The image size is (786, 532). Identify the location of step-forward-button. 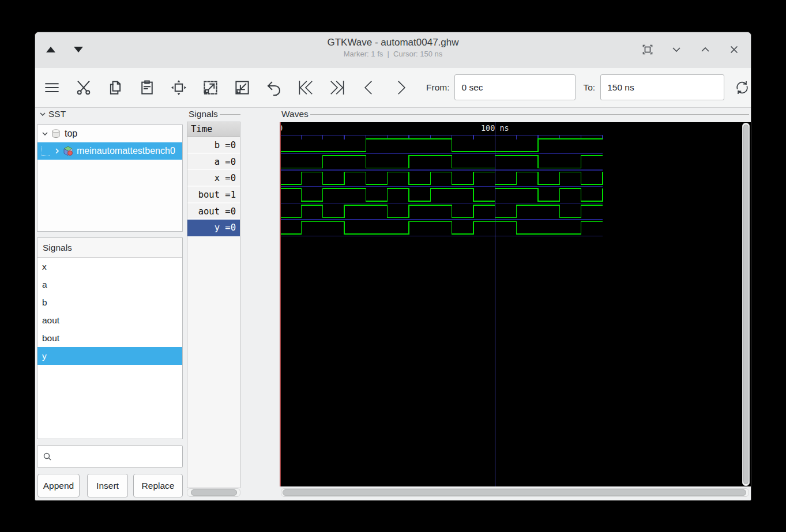
(401, 88).